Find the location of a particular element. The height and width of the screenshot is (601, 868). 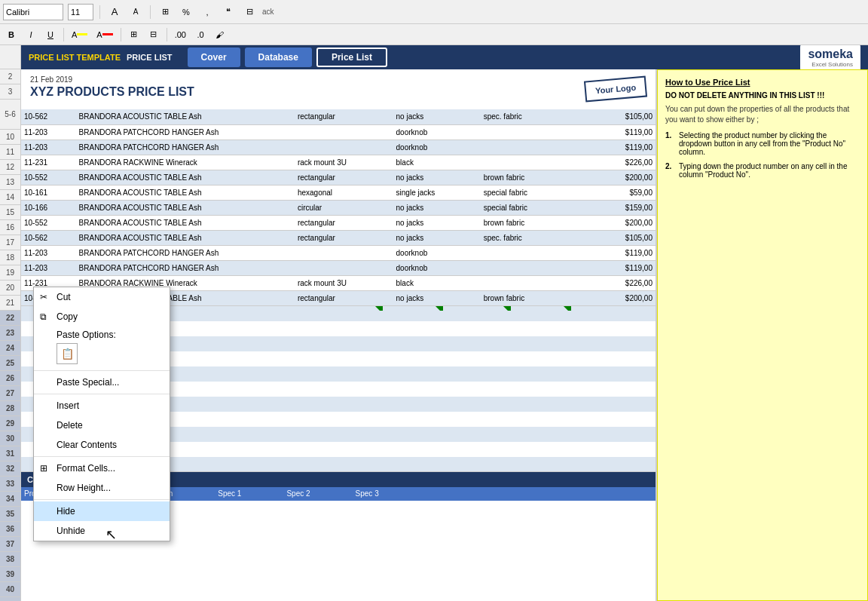

app-title: PRICE LIST TEMPLATE is located at coordinates (75, 57).